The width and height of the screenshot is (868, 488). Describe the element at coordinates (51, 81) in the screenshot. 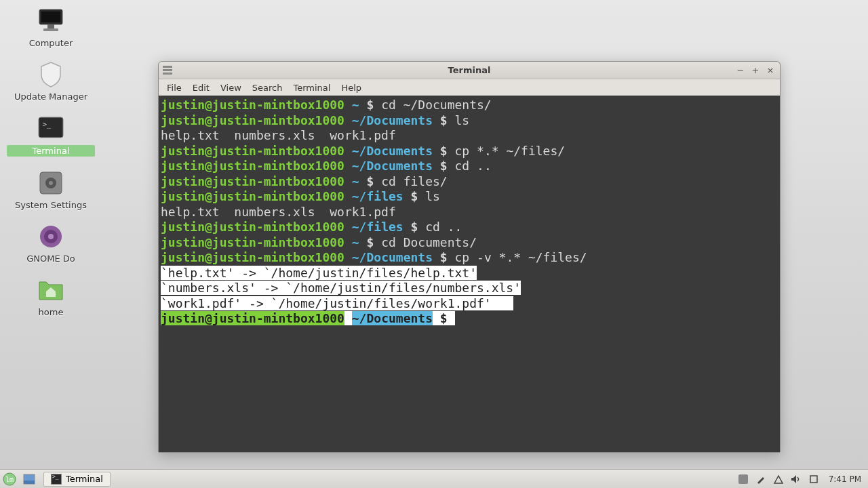

I see `desktop-icon-update-manager: Update Manager` at that location.